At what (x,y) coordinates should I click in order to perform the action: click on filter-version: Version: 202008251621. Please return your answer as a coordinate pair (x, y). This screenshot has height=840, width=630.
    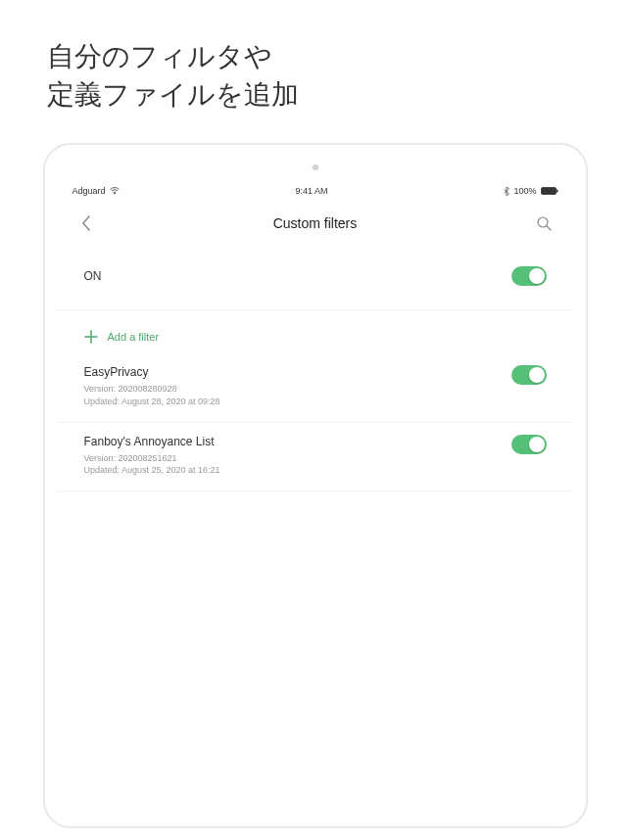
    Looking at the image, I should click on (298, 458).